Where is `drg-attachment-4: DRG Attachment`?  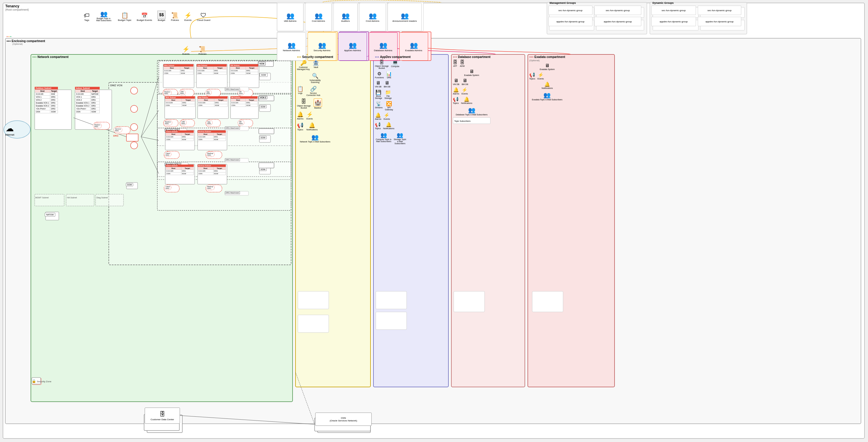 drg-attachment-4: DRG Attachment is located at coordinates (232, 193).